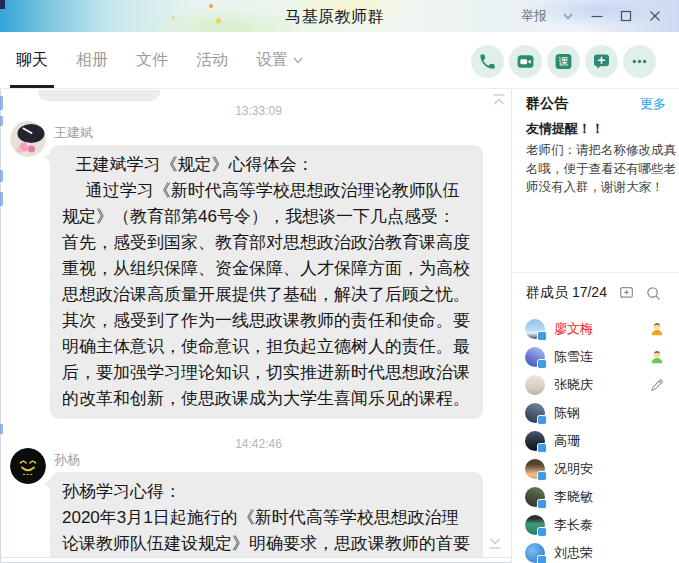  What do you see at coordinates (653, 104) in the screenshot?
I see `announcement-more-link: 更多` at bounding box center [653, 104].